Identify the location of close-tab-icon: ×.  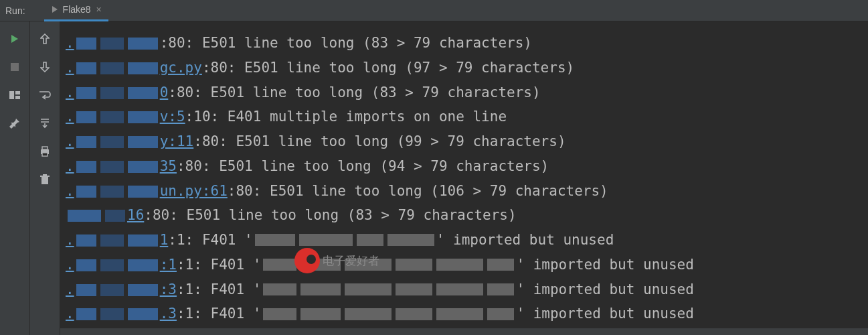
(99, 9).